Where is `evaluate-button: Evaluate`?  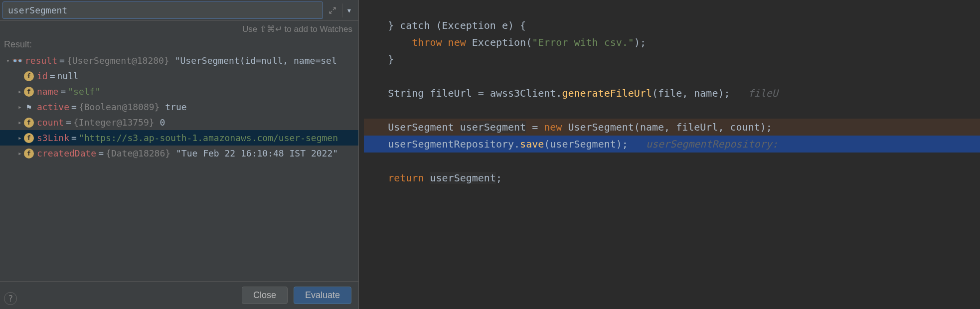
evaluate-button: Evaluate is located at coordinates (323, 295).